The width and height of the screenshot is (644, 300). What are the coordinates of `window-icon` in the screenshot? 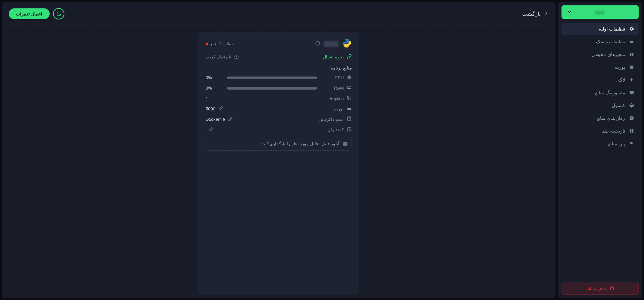 It's located at (632, 67).